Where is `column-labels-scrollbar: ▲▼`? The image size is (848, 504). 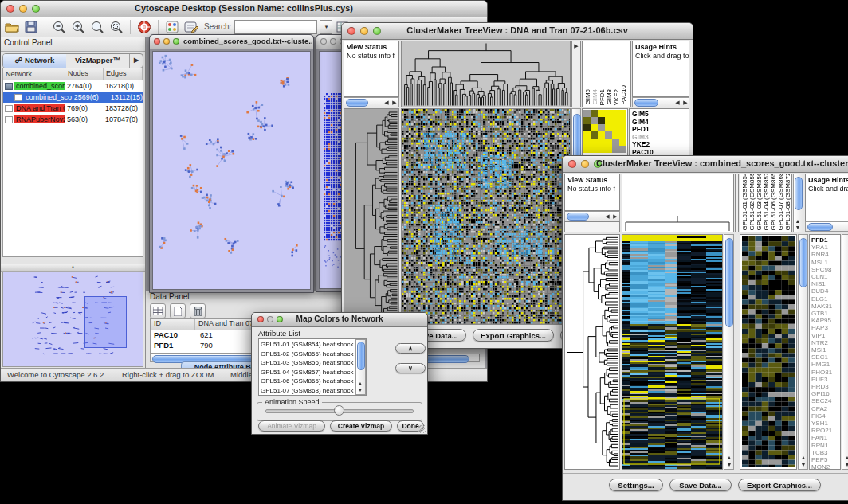
column-labels-scrollbar: ▲▼ is located at coordinates (799, 203).